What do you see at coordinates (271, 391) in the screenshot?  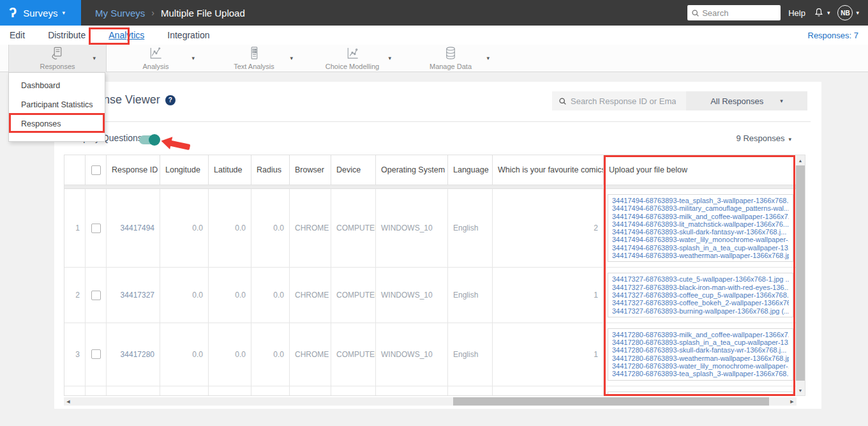 I see `cell-radius` at bounding box center [271, 391].